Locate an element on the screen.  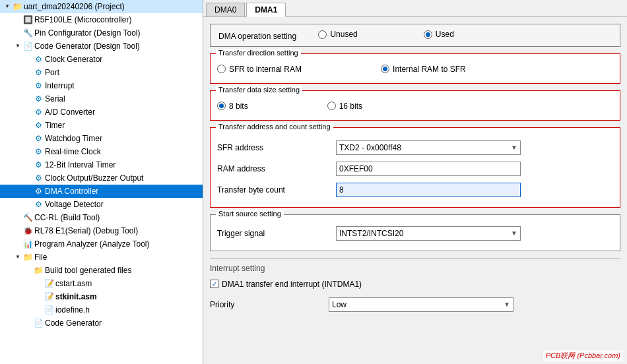
tree-item-dma-ctrl: ⚙DMA Controller is located at coordinates (102, 191).